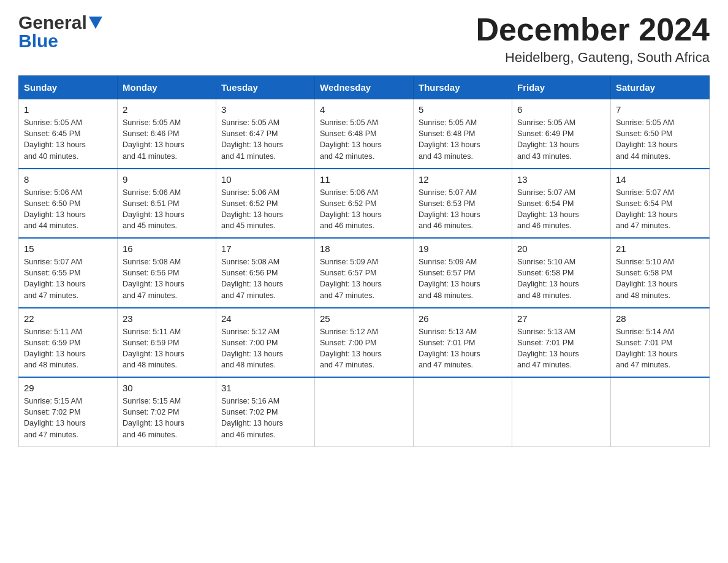  What do you see at coordinates (593, 58) in the screenshot?
I see `calendar-subtitle: Heidelberg, Gauteng, South Africa` at bounding box center [593, 58].